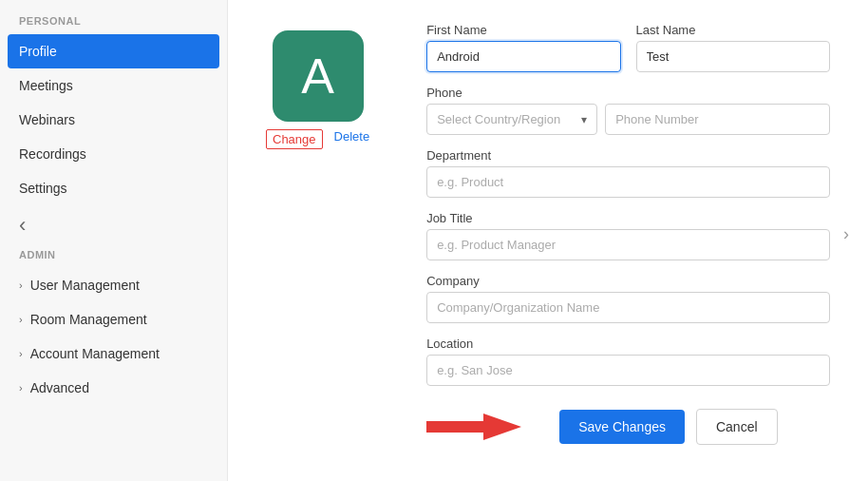 The height and width of the screenshot is (481, 868). I want to click on sidebar-item-meetings: Meetings, so click(114, 86).